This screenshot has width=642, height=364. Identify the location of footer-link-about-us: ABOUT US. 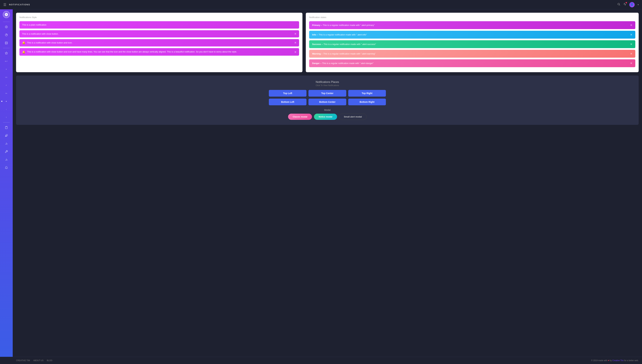
(39, 360).